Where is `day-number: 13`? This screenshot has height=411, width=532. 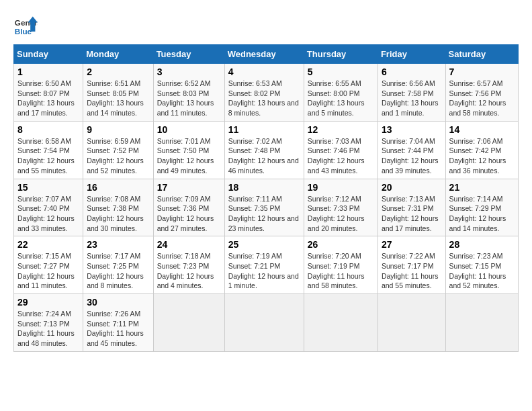 day-number: 13 is located at coordinates (412, 130).